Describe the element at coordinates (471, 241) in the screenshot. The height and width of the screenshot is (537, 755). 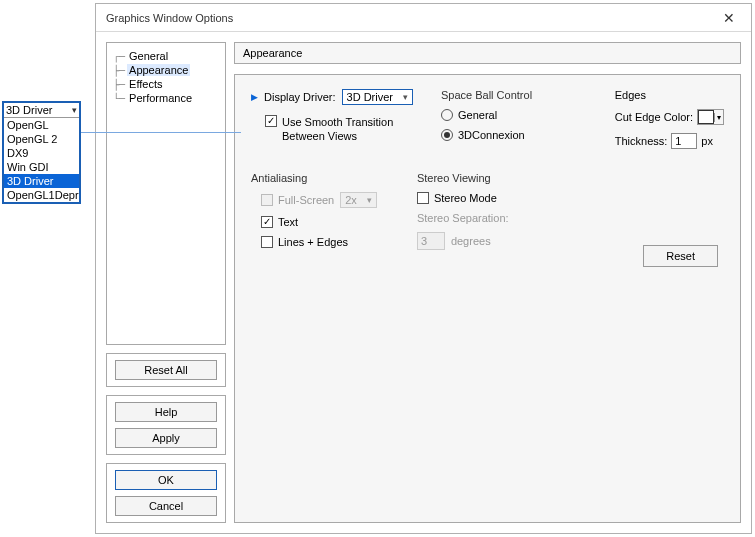
I see `stereo-sep-unit: degrees` at that location.